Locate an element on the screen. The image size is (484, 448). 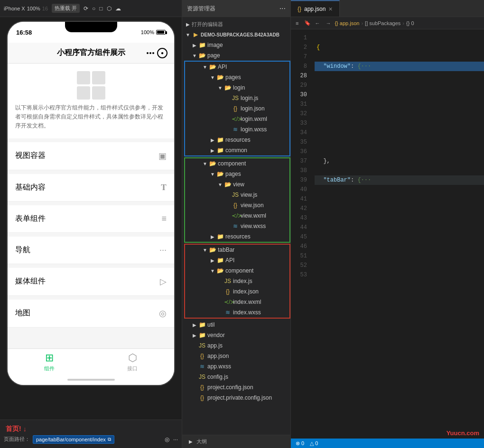
json-icon: {} is located at coordinates (235, 205).